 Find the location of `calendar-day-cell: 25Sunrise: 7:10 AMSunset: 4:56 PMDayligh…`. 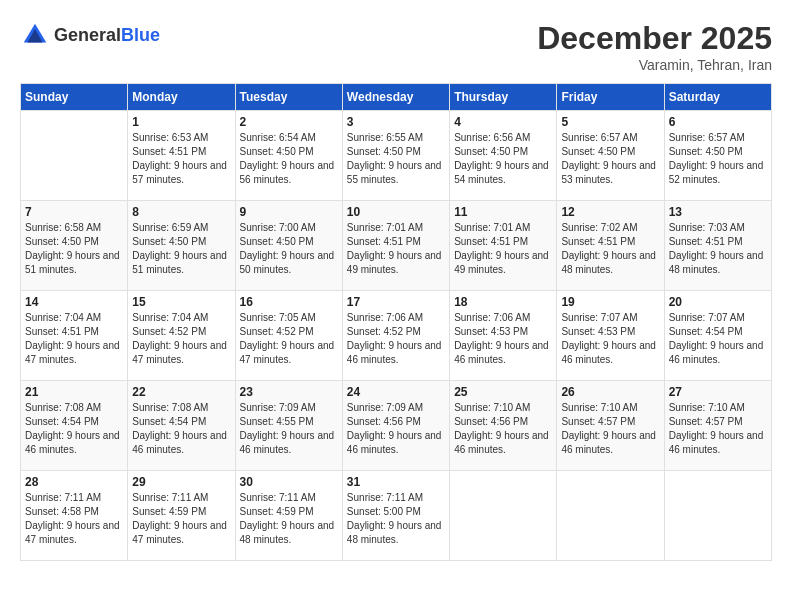

calendar-day-cell: 25Sunrise: 7:10 AMSunset: 4:56 PMDayligh… is located at coordinates (504, 426).